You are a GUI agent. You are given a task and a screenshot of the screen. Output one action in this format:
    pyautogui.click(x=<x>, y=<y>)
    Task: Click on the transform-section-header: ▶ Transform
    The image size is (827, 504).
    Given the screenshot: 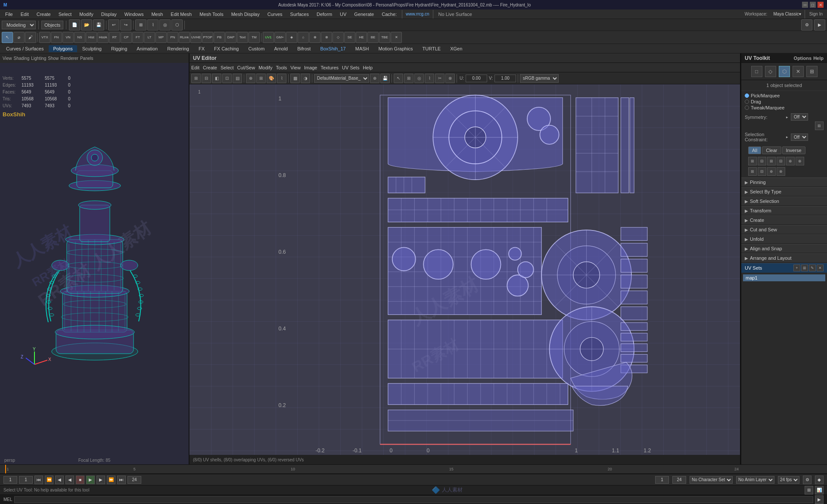 What is the action you would take?
    pyautogui.click(x=784, y=211)
    